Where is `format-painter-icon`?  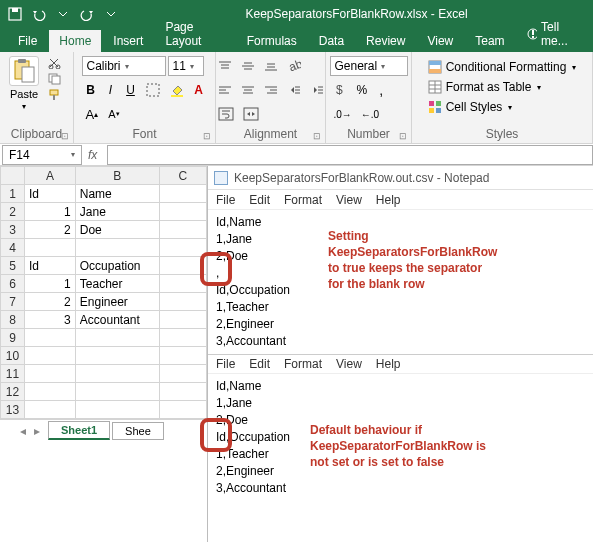
format-painter-icon is located at coordinates (55, 95).